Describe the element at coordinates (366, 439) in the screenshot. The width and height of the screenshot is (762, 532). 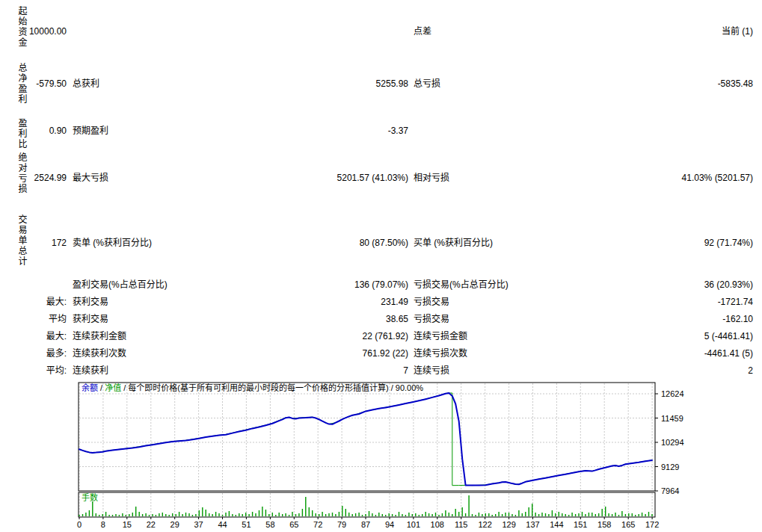
I see `series-equity` at that location.